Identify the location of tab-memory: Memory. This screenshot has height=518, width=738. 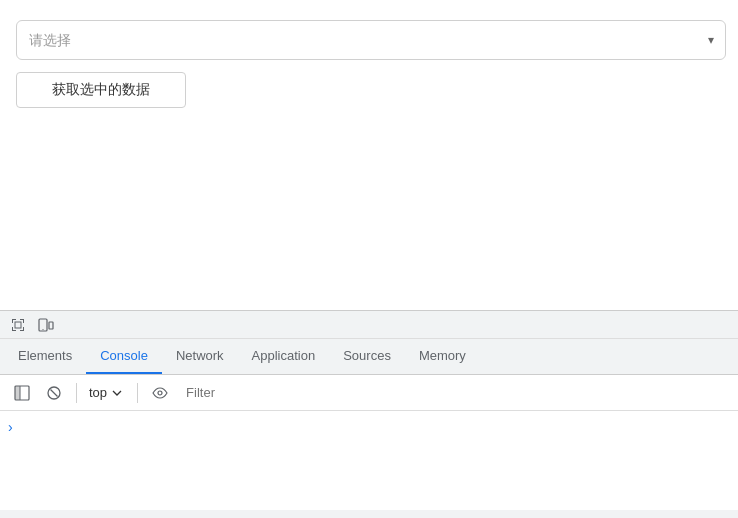
(442, 356).